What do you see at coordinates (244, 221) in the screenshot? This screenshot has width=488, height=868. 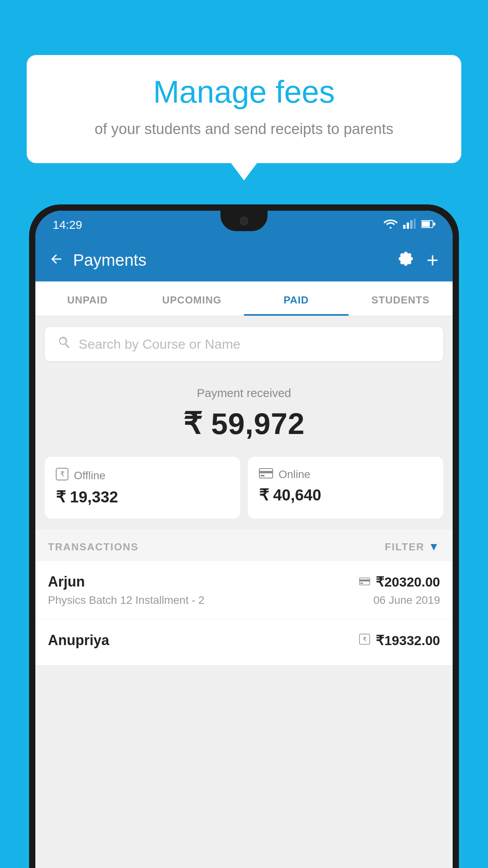 I see `notch` at bounding box center [244, 221].